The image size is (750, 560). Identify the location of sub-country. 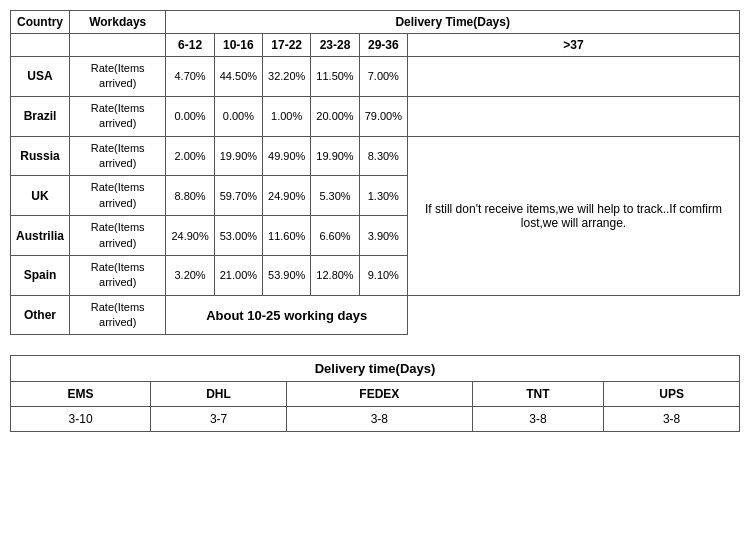
(40, 46).